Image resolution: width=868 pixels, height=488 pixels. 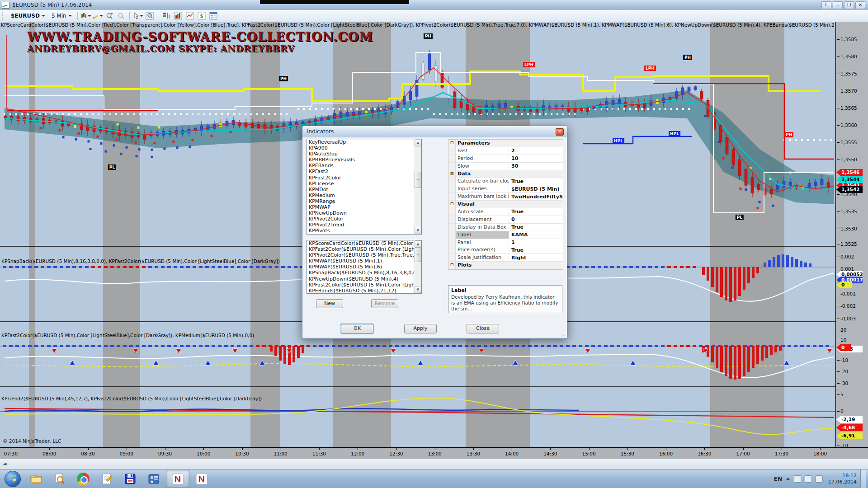 I want to click on ok-button: OK, so click(x=357, y=329).